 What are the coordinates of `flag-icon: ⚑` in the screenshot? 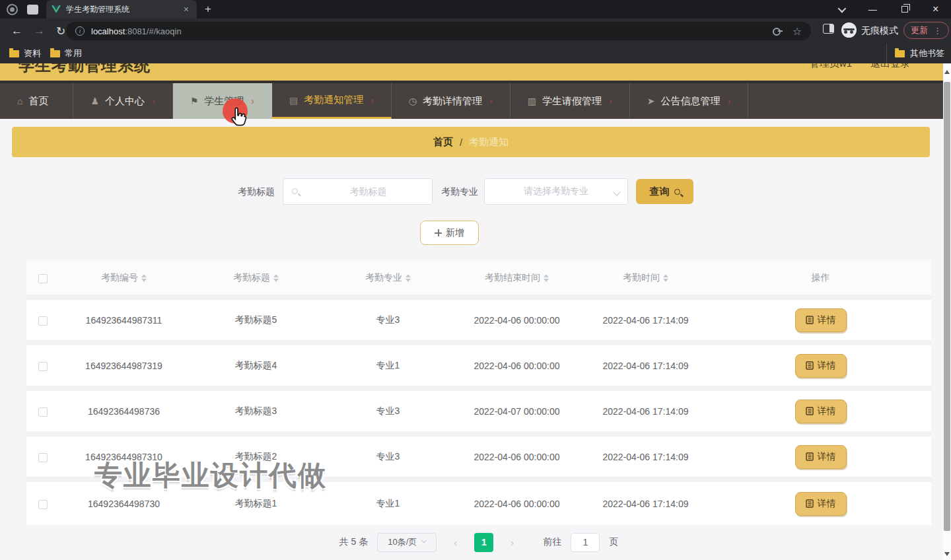 It's located at (194, 101).